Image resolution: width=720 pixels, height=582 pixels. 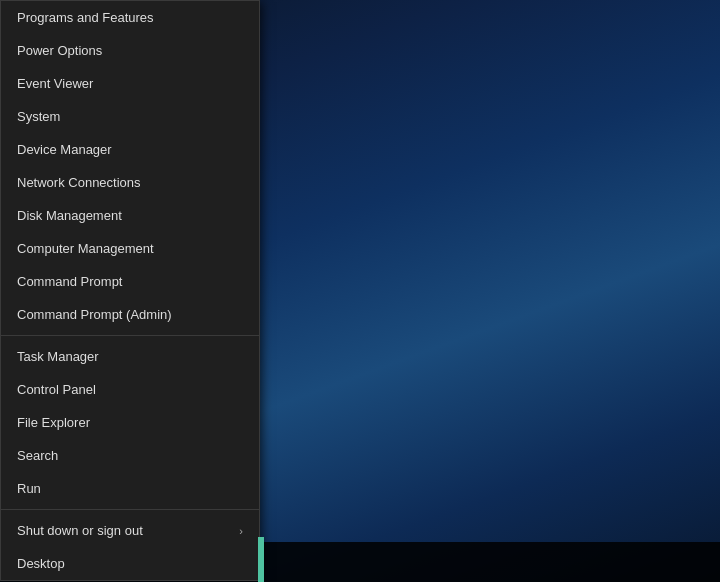 What do you see at coordinates (130, 248) in the screenshot?
I see `menu-item-computer-management: Computer Management` at bounding box center [130, 248].